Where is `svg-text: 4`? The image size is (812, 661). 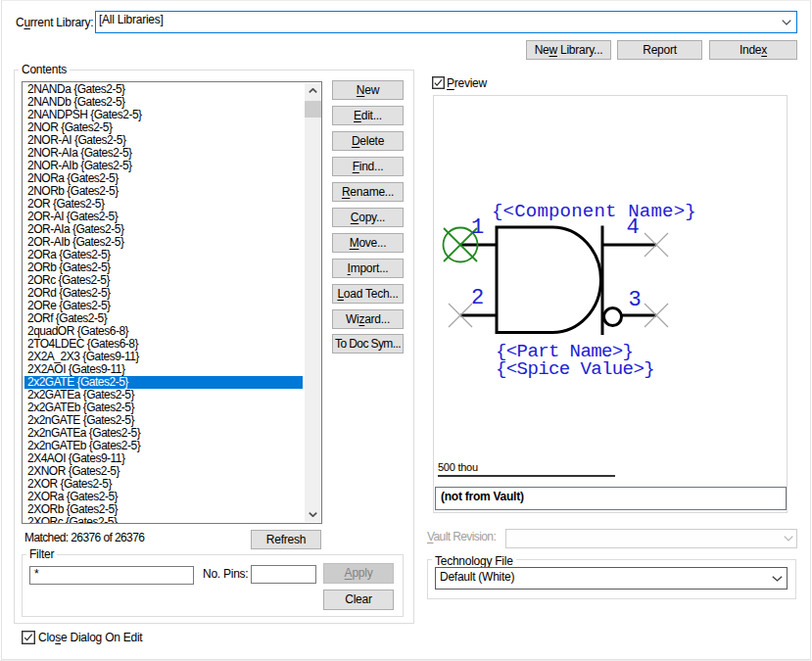 svg-text: 4 is located at coordinates (633, 227).